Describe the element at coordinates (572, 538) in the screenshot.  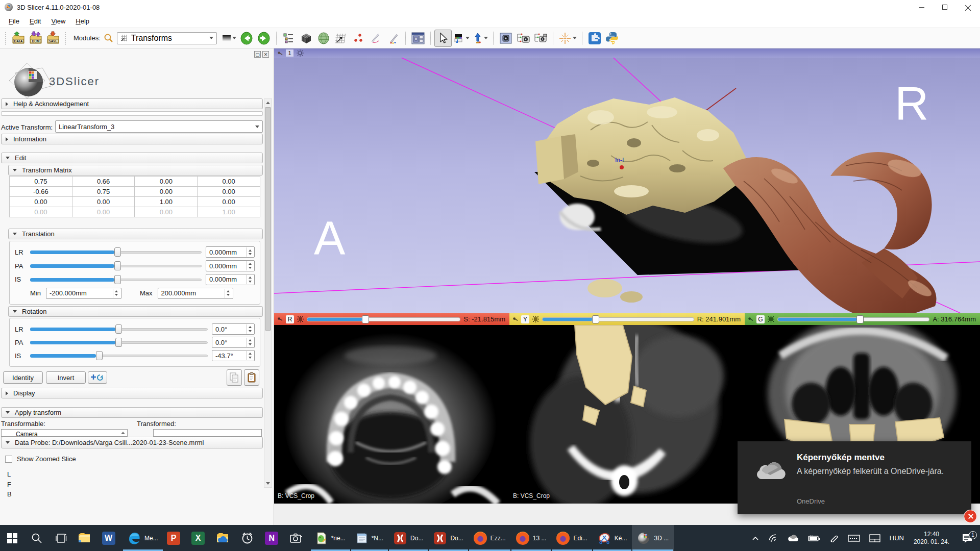
I see `taskbar-app-firefox: Edi...` at that location.